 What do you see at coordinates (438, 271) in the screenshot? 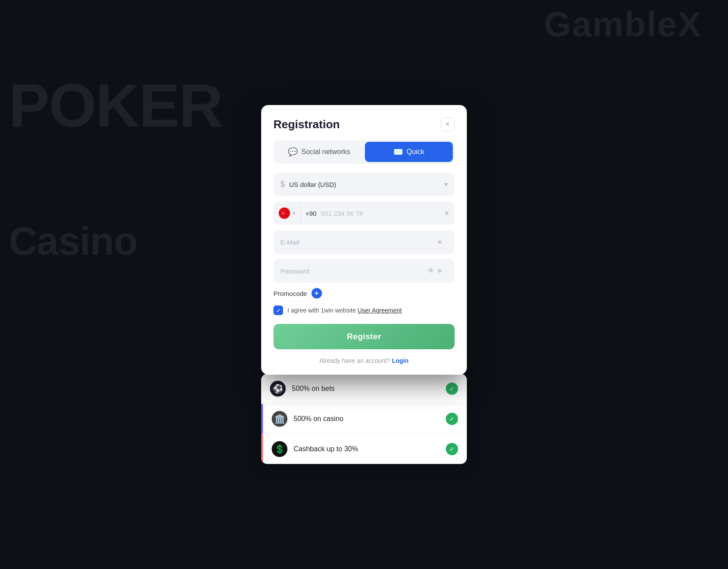
I see `password-right: 👁` at bounding box center [438, 271].